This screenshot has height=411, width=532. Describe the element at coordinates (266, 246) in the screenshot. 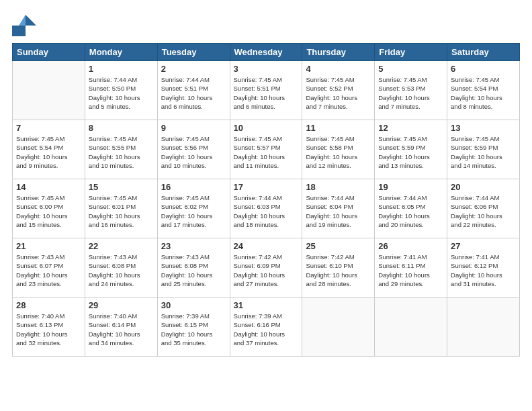

I see `day-number: 24` at that location.